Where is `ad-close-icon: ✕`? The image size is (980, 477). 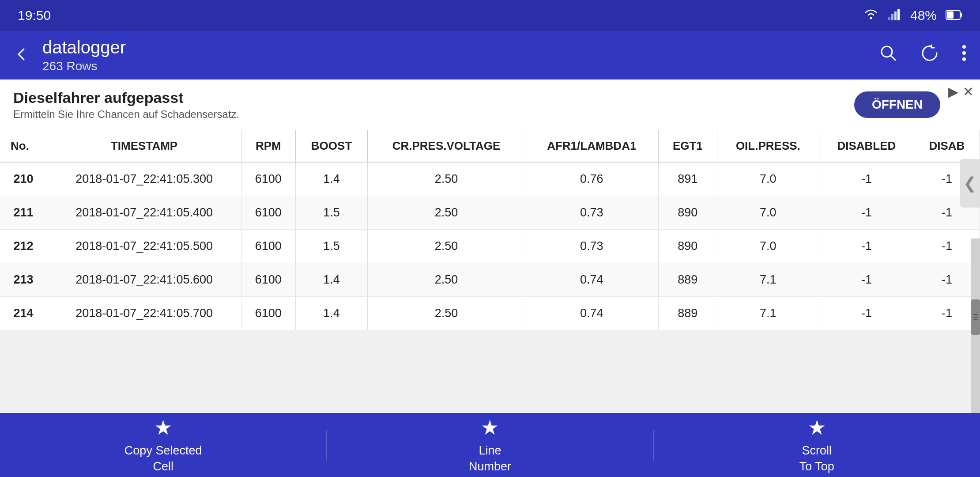
ad-close-icon: ✕ is located at coordinates (969, 92).